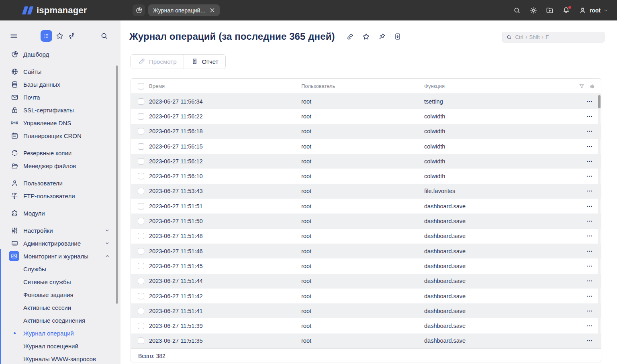 The width and height of the screenshot is (617, 364). Describe the element at coordinates (60, 269) in the screenshot. I see `submenu-item-services: Службы` at that location.